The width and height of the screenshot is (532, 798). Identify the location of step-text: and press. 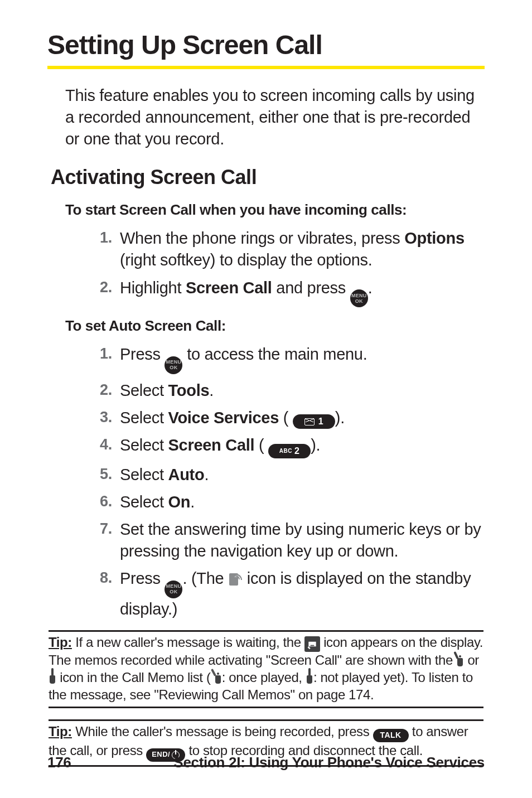
(311, 288).